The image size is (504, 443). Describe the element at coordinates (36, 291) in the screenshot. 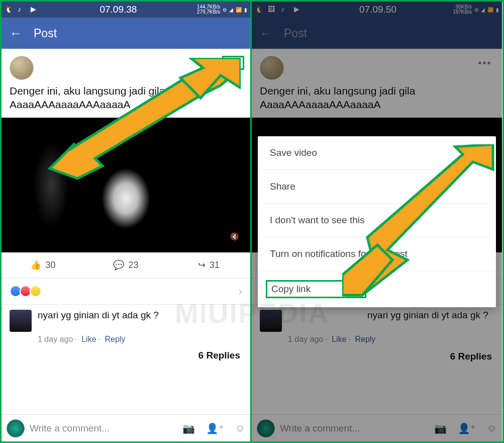

I see `reaction-wow-icon` at that location.